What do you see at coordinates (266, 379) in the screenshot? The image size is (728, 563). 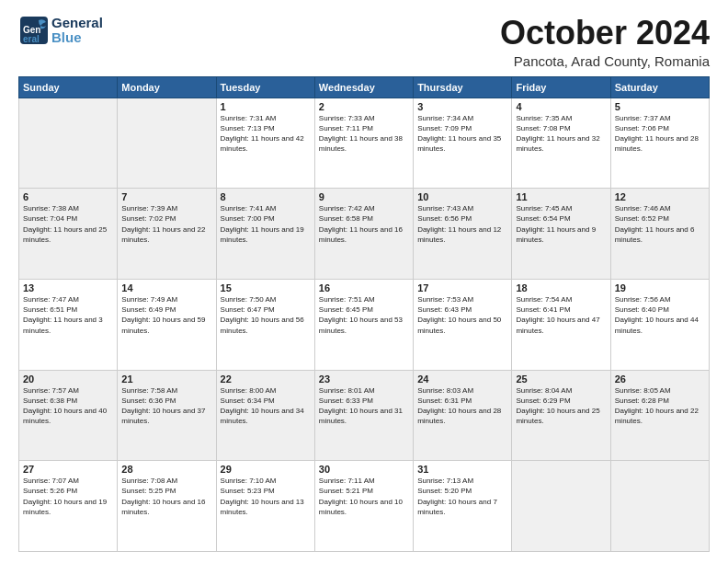 I see `day-number: 22` at bounding box center [266, 379].